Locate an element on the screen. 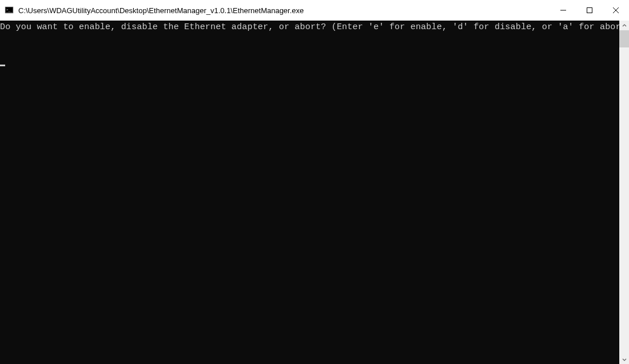  scroll-track is located at coordinates (624, 192).